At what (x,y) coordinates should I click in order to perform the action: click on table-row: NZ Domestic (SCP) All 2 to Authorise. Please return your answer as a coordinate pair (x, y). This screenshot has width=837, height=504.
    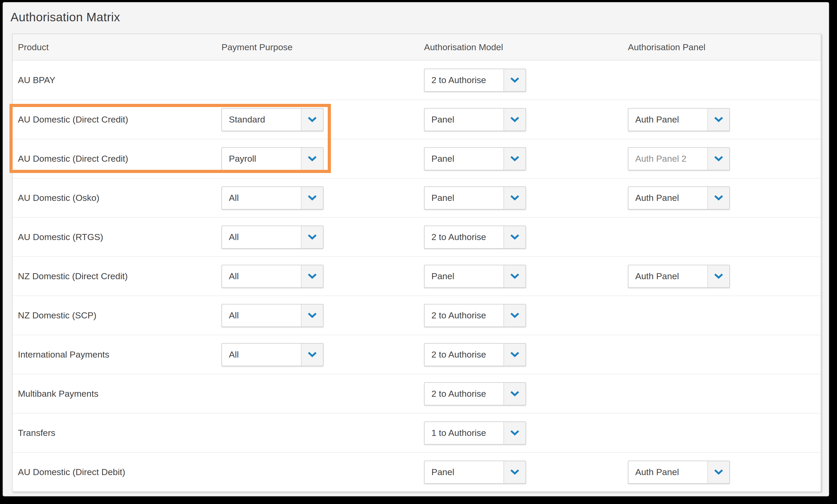
    Looking at the image, I should click on (416, 315).